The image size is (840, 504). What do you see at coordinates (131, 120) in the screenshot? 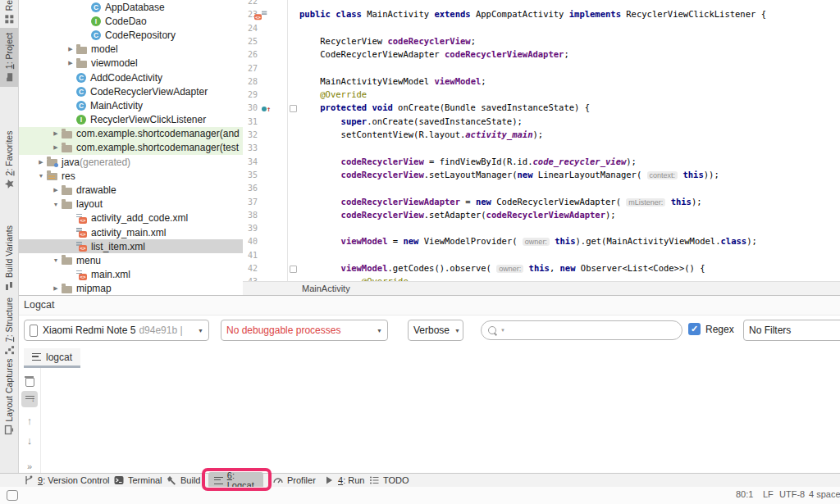
I see `tree-row-RecyclerViewClickListener: IRecyclerViewClickListener` at bounding box center [131, 120].